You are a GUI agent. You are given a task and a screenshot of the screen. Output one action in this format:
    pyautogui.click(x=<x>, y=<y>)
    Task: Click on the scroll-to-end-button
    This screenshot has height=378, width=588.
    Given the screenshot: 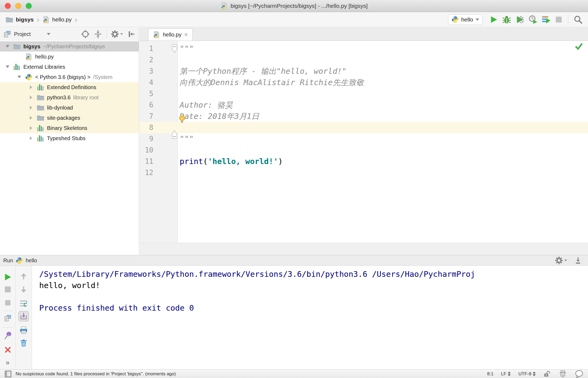 What is the action you would take?
    pyautogui.click(x=24, y=316)
    